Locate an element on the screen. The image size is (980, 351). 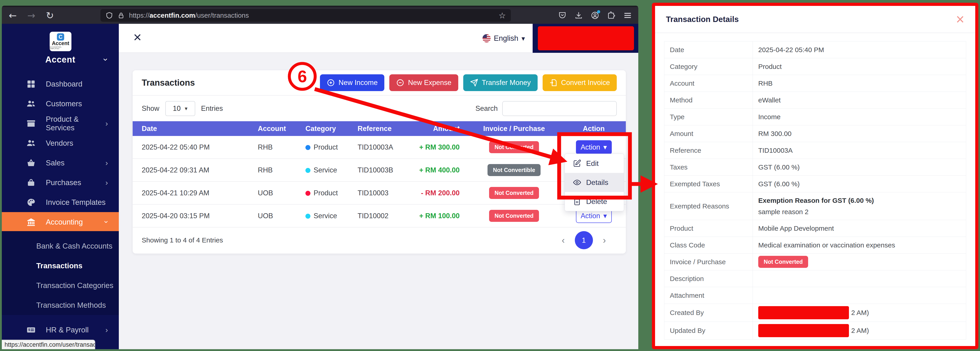
transfer-money-button: Transfer Money is located at coordinates (501, 83).